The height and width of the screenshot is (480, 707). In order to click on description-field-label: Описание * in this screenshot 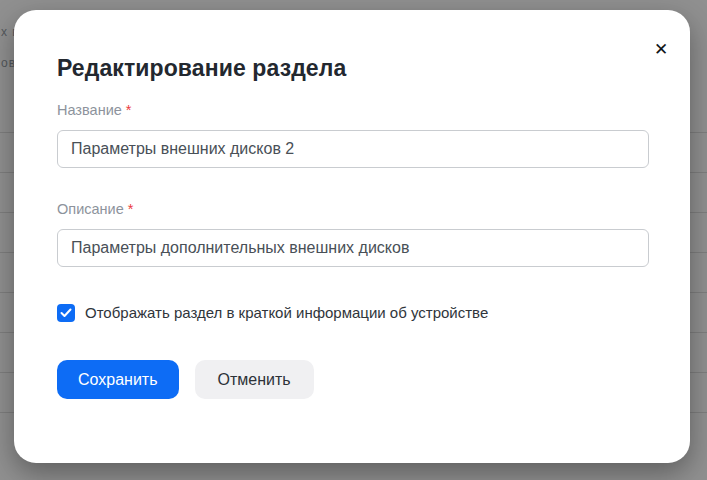, I will do `click(353, 210)`.